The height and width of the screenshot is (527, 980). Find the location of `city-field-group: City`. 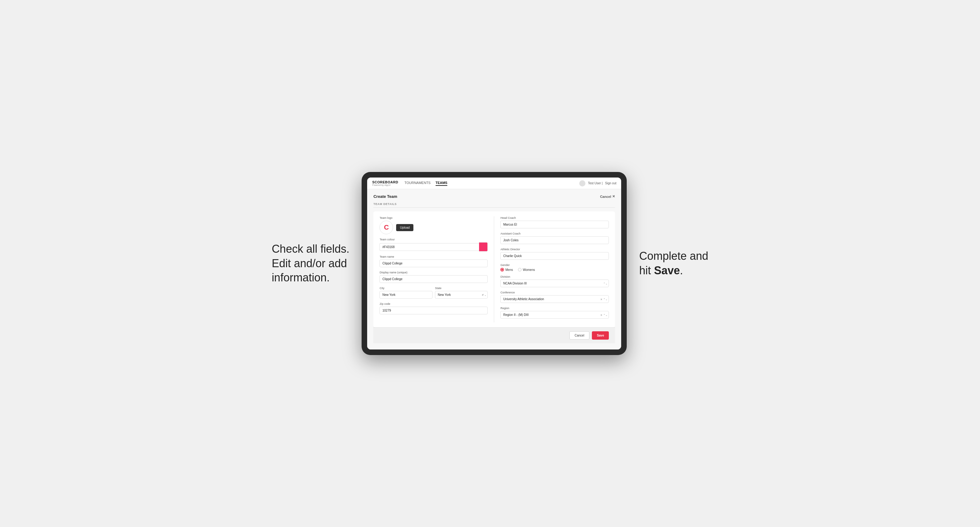

city-field-group: City is located at coordinates (406, 293).